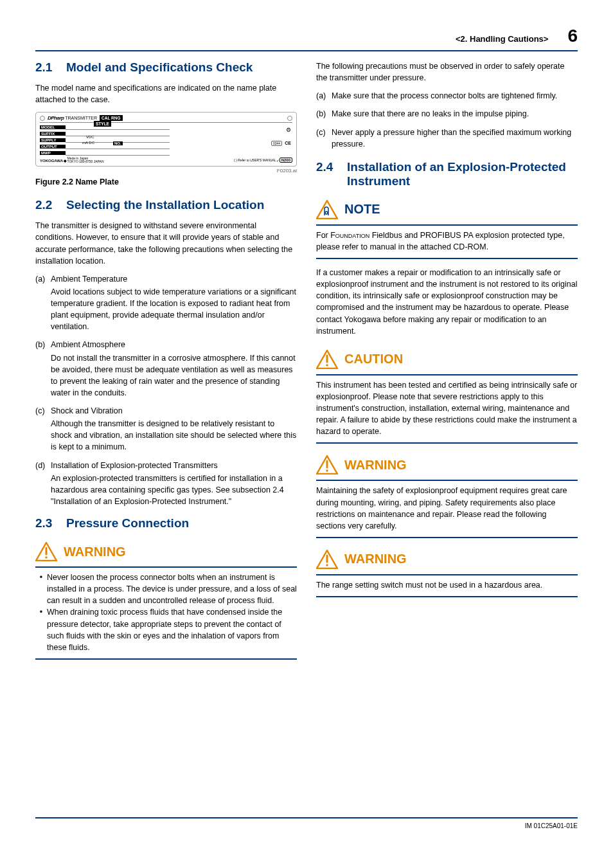 The width and height of the screenshot is (613, 868). What do you see at coordinates (51, 523) in the screenshot?
I see `heading-number: 2.3` at bounding box center [51, 523].